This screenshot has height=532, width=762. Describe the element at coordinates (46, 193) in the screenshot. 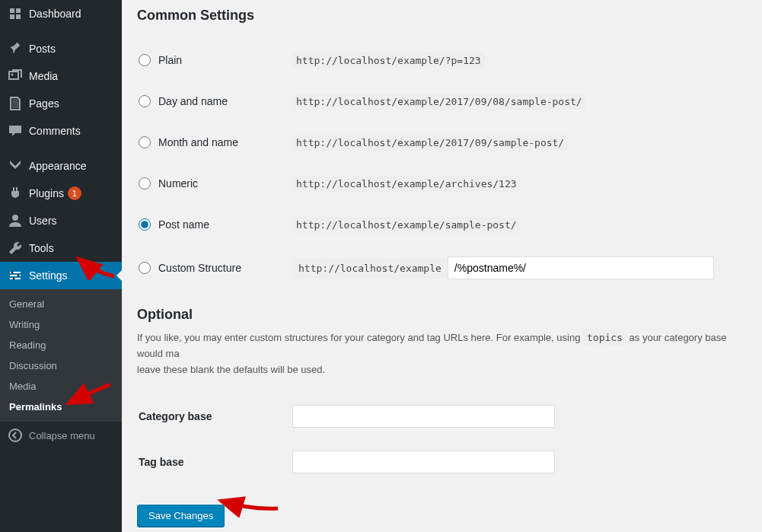

I see `sidebar-item-label: Plugins` at that location.